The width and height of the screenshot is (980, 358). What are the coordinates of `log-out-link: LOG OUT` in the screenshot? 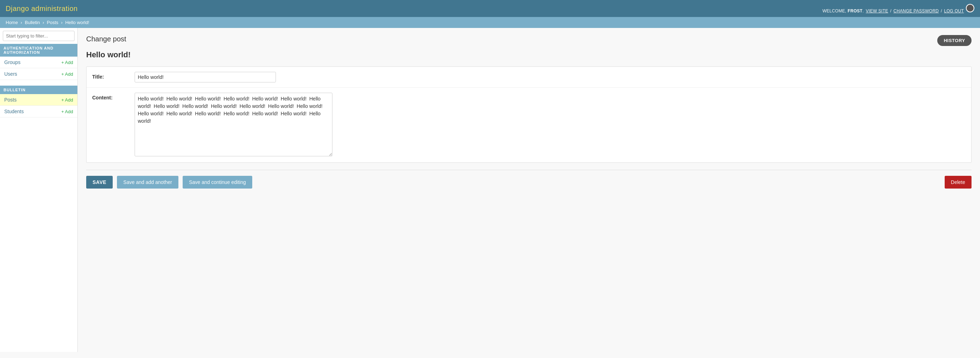 It's located at (954, 11).